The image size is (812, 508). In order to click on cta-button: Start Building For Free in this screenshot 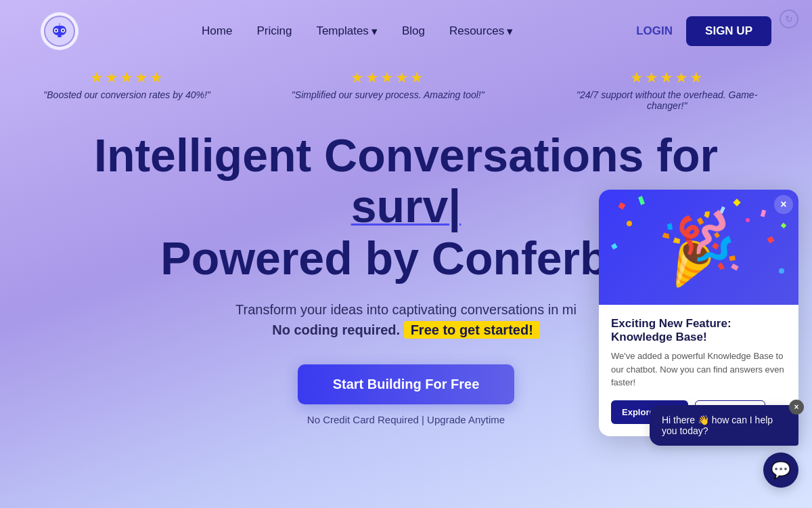, I will do `click(406, 385)`.